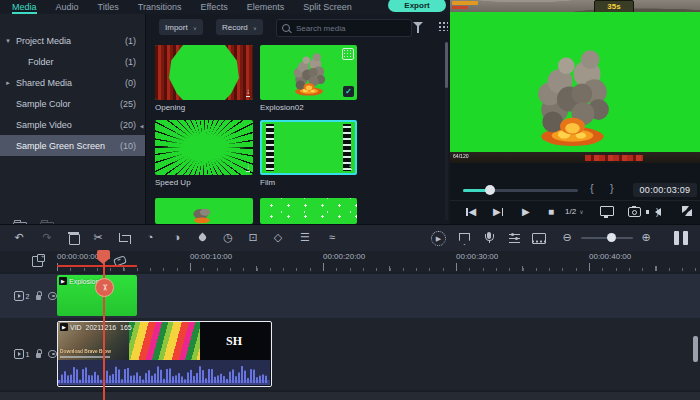 This screenshot has height=400, width=700. I want to click on color-correction-button: ◑, so click(177, 238).